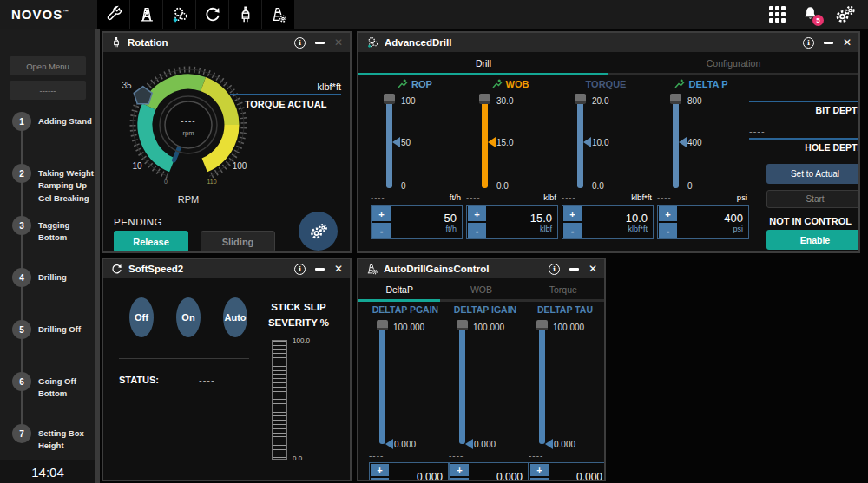 This screenshot has width=868, height=483. I want to click on apps-grid-icon, so click(778, 15).